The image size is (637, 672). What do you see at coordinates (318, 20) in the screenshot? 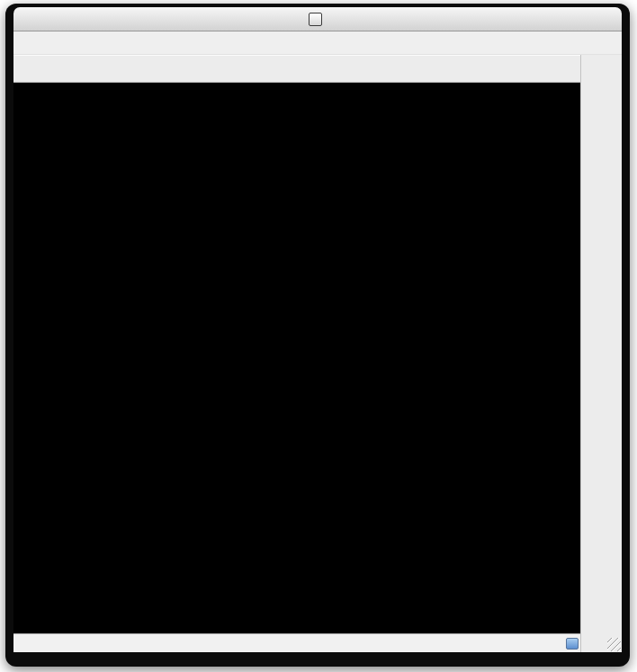
I see `title-center` at bounding box center [318, 20].